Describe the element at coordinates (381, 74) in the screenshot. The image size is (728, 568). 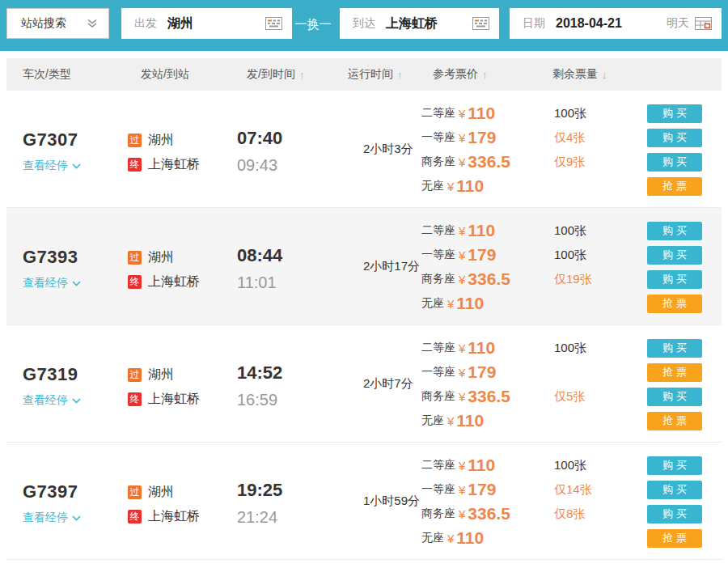
I see `column-header-duration: 运行时间↑` at that location.